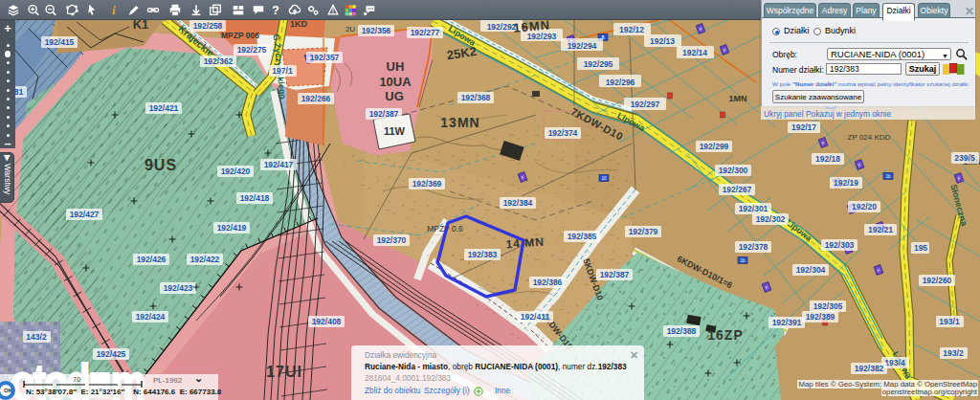 This screenshot has height=400, width=980. I want to click on svg-text: 192/260, so click(938, 280).